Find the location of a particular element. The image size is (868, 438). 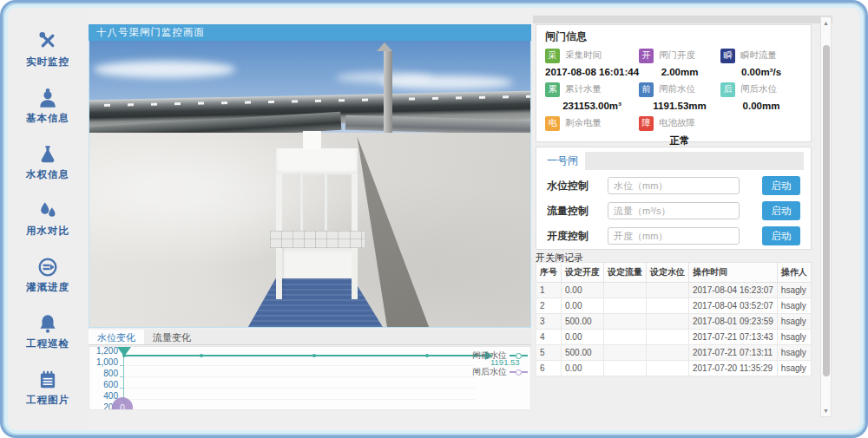

table-row: 5500.002017-07-21 07:13:11hsagly is located at coordinates (674, 353).